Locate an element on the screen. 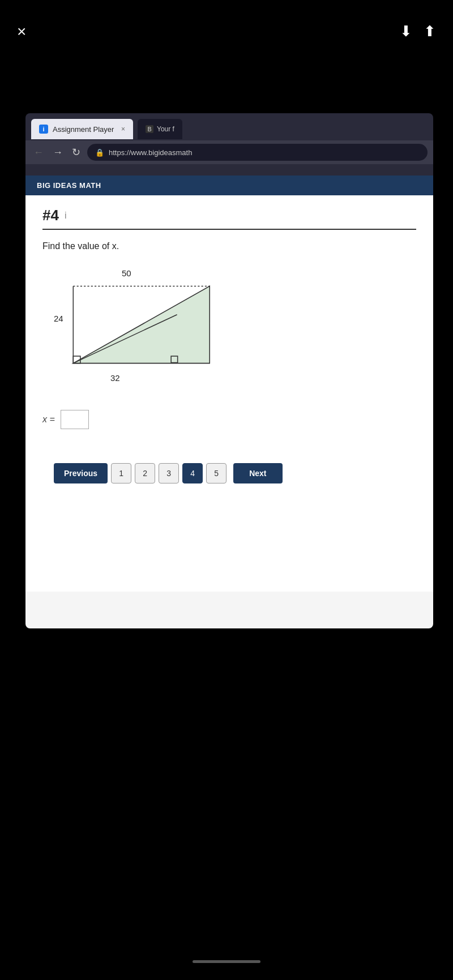 This screenshot has height=980, width=453. extra-tab-title: Your f is located at coordinates (165, 129).